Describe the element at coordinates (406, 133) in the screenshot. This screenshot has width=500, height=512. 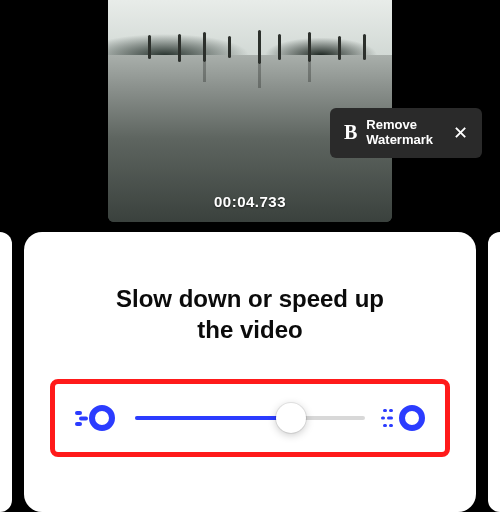
I see `remove-watermark-banner: B Remove Watermark ✕` at that location.